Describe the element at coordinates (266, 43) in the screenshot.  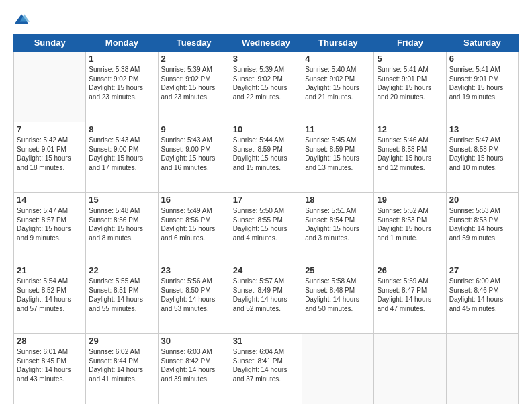
I see `weekday-header: Wednesday` at that location.